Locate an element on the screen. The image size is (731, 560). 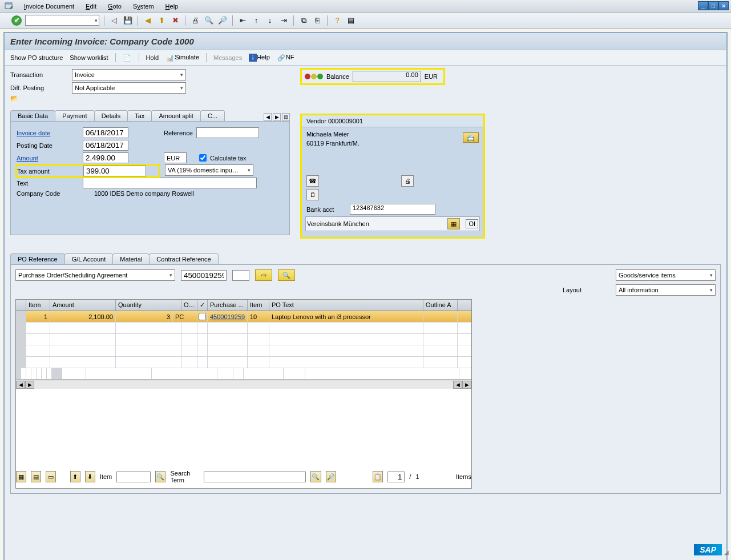
calculate-tax-checkbox is located at coordinates (203, 158).